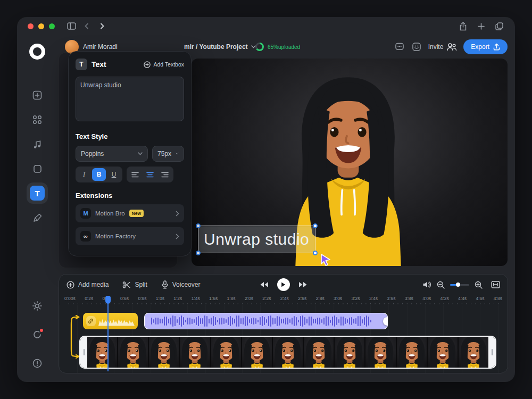 This screenshot has width=532, height=399. I want to click on add-tool-button, so click(37, 95).